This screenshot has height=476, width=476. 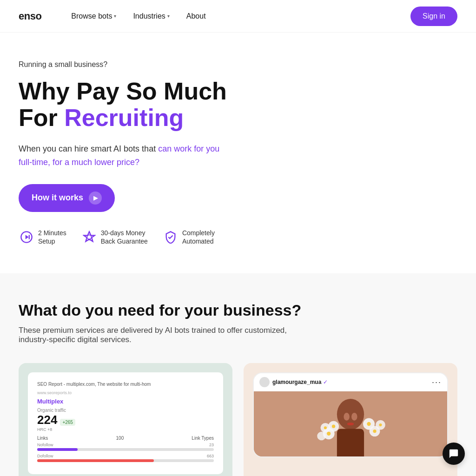 What do you see at coordinates (203, 438) in the screenshot?
I see `seo-link-types-label: Link Types` at bounding box center [203, 438].